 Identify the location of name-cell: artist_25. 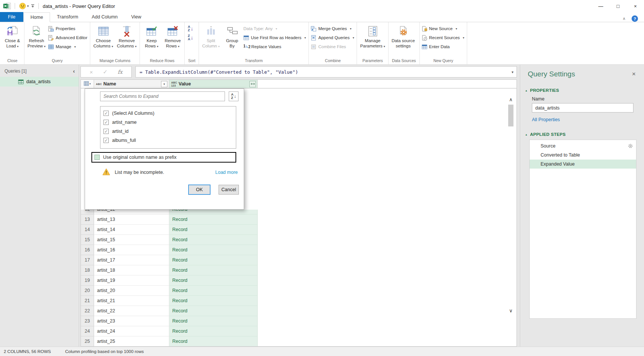
(132, 342).